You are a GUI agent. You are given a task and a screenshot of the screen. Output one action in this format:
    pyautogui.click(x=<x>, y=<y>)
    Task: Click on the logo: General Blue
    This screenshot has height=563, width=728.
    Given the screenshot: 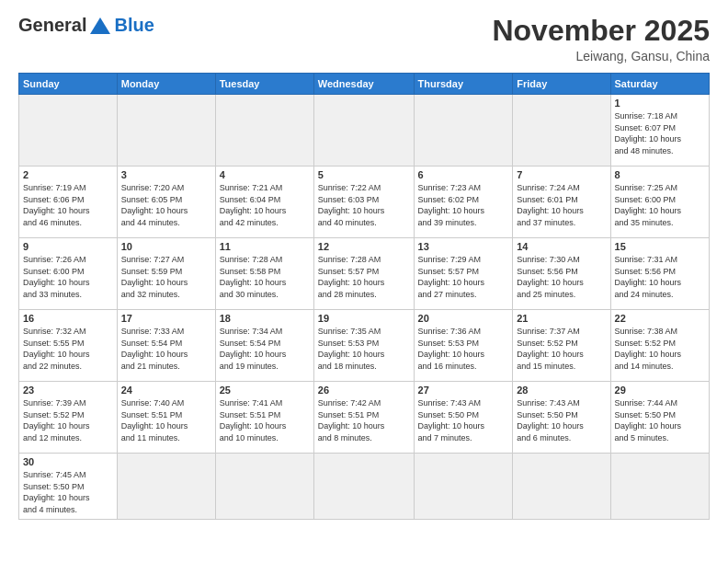 What is the action you would take?
    pyautogui.click(x=86, y=26)
    